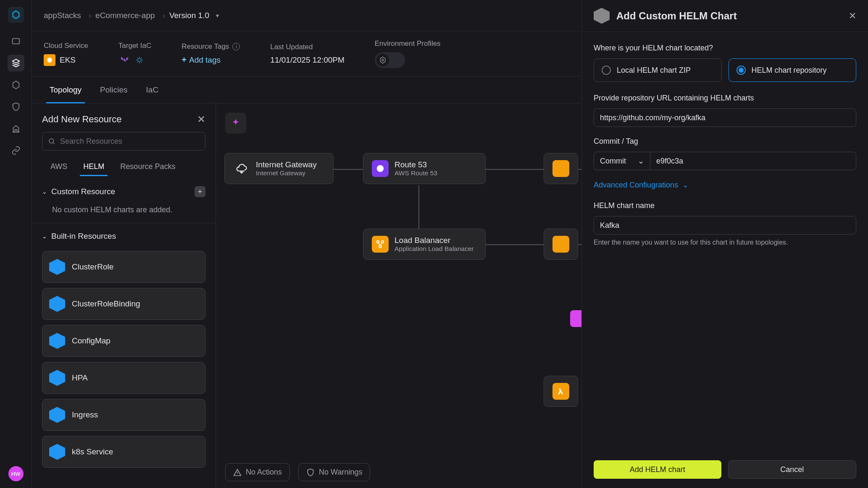  I want to click on chart-name-help: Enter the name you want to use for this …, so click(725, 243).